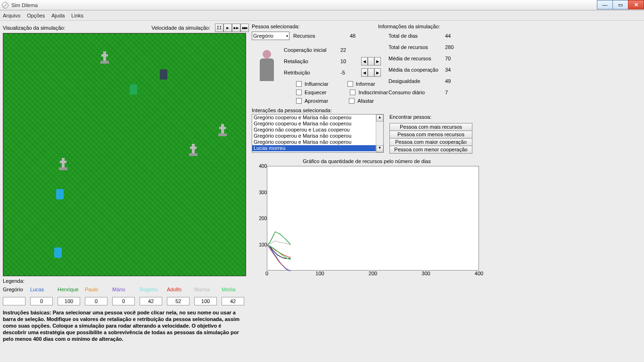 The width and height of the screenshot is (644, 362). Describe the element at coordinates (153, 290) in the screenshot. I see `legend-name: Rogério` at that location.